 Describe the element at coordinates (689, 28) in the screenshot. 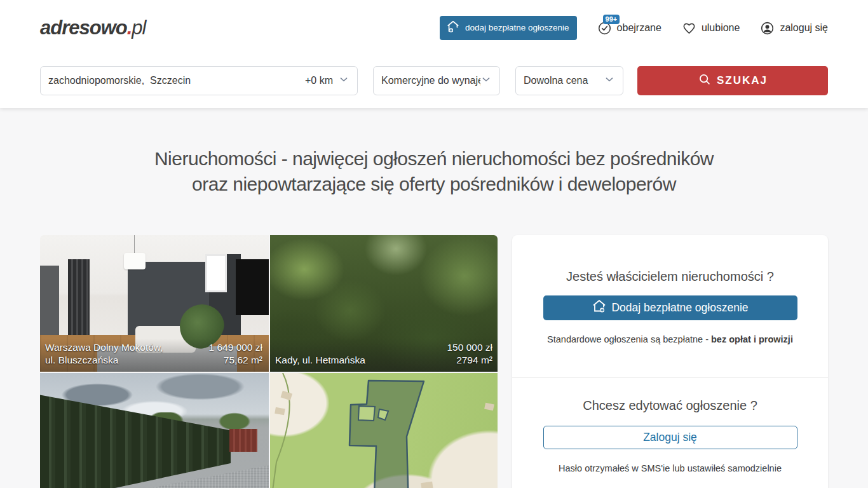

I see `heart-icon` at that location.